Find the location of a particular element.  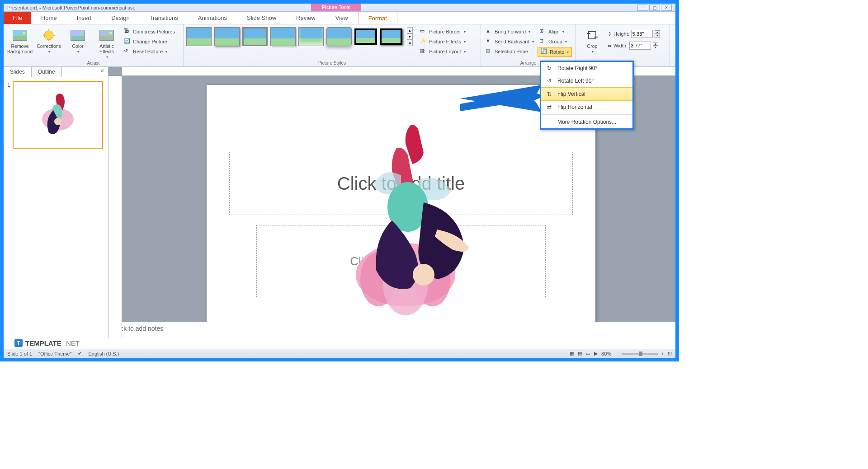

picture-effects-button: ✨Picture Effects is located at coordinates (443, 42).